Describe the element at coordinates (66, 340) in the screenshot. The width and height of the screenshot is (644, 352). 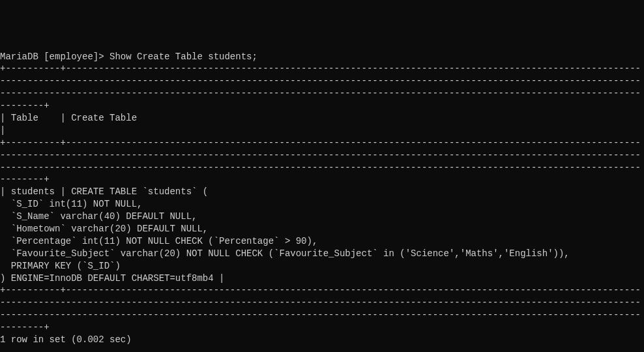
I see `result-footer: 1 row in set (0.002 sec)` at that location.